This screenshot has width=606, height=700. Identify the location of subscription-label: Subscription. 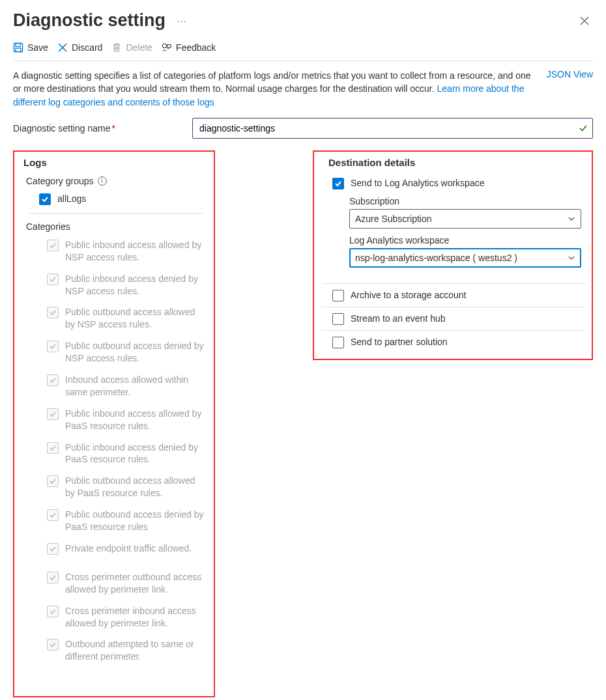
(465, 201).